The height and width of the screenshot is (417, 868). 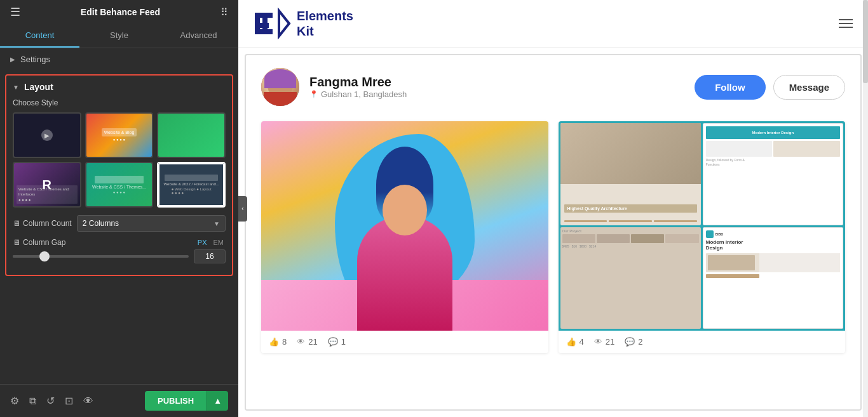 What do you see at coordinates (16, 88) in the screenshot?
I see `layout-collapse-icon: ▼` at bounding box center [16, 88].